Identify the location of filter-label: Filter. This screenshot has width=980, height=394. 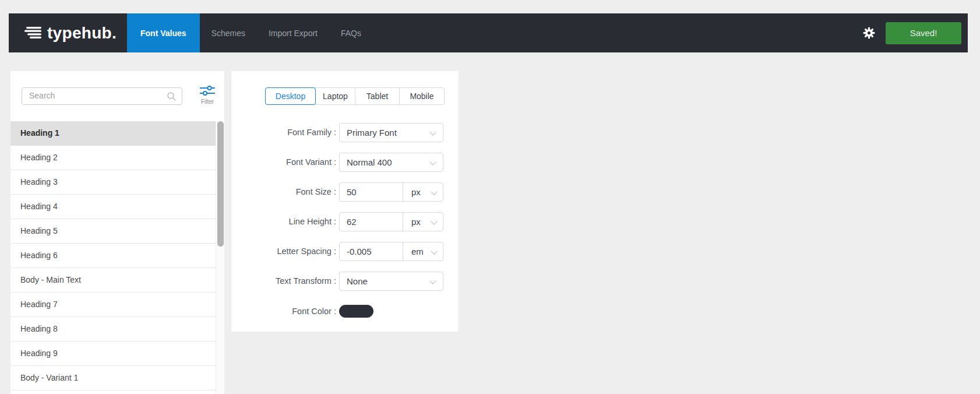
(207, 101).